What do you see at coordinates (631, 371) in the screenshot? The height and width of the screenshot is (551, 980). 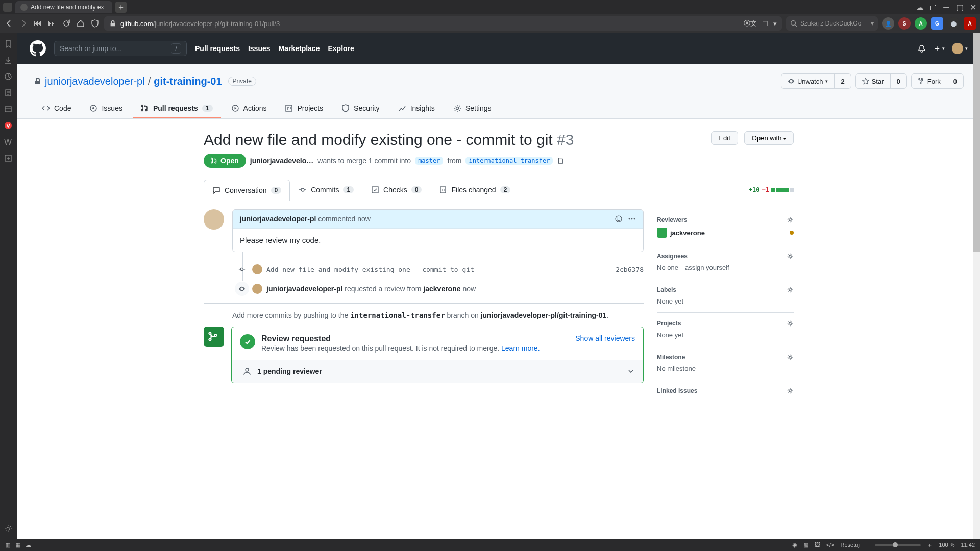 I see `chevron-down-icon` at bounding box center [631, 371].